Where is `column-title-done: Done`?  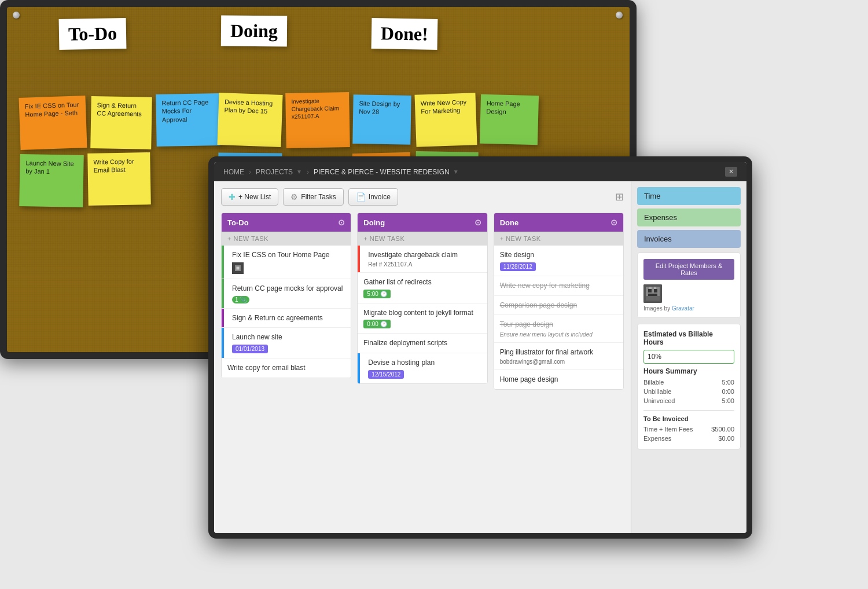 column-title-done: Done is located at coordinates (509, 222).